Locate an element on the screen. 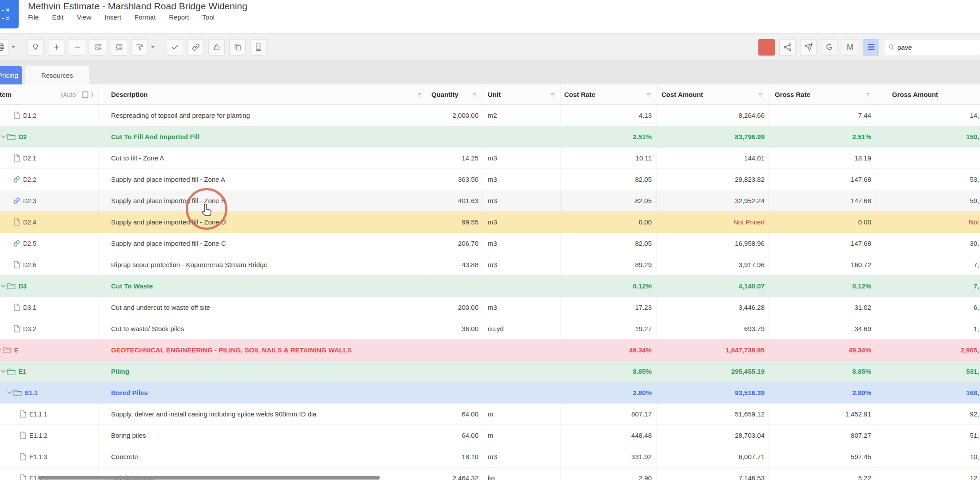 The image size is (980, 480). description-cell: Cut to fill - Zone A is located at coordinates (263, 158).